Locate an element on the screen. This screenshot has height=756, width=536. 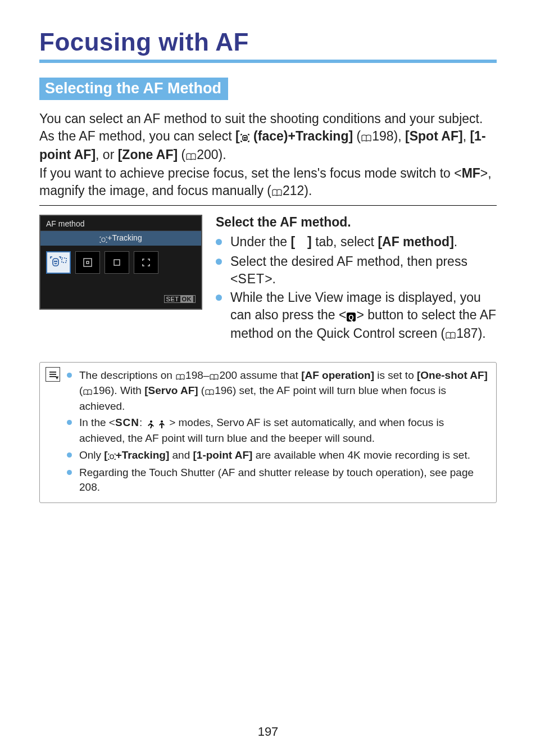
camera-icon is located at coordinates (301, 243).